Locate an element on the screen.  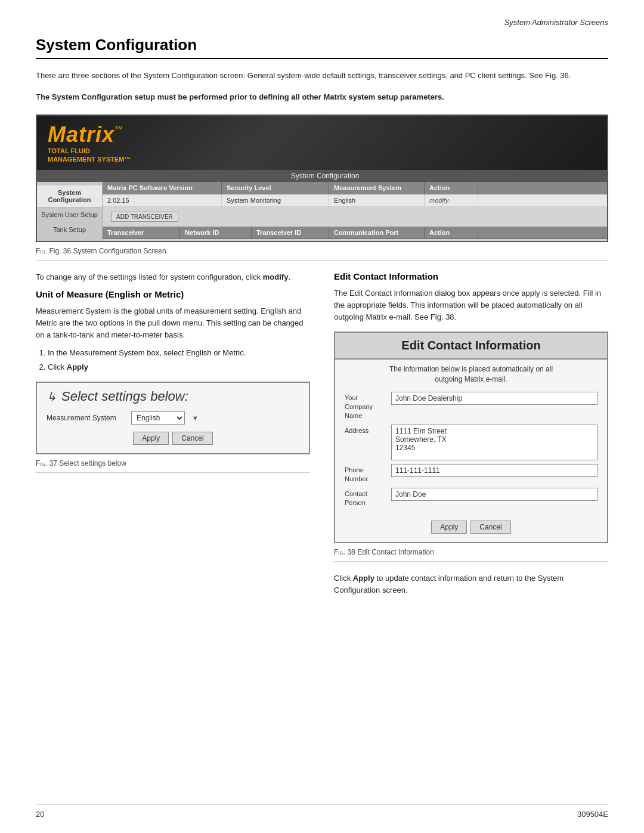
add-transceiver-row: ADD TRANSCEIVER is located at coordinates (355, 217).